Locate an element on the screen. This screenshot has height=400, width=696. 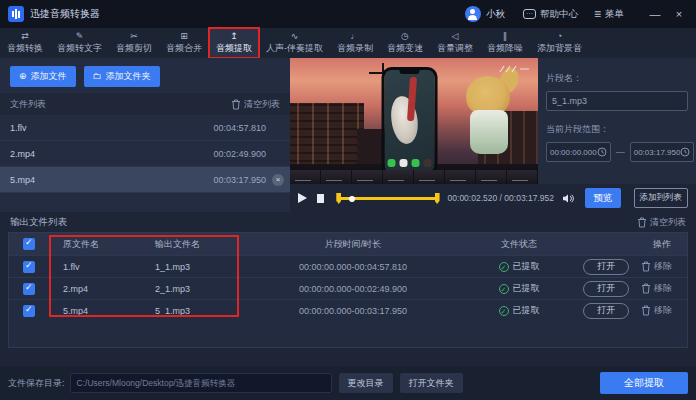
clear-output-list-button: 清空列表 is located at coordinates (662, 222).